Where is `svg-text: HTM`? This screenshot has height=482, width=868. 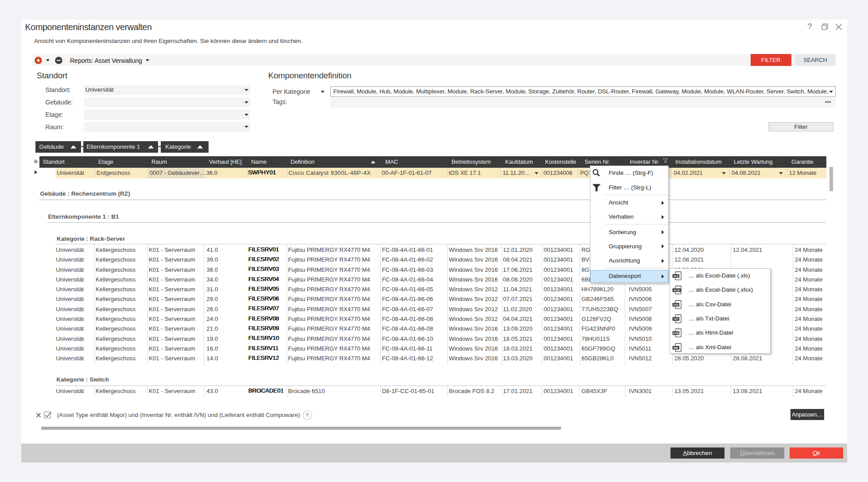 svg-text: HTM is located at coordinates (676, 333).